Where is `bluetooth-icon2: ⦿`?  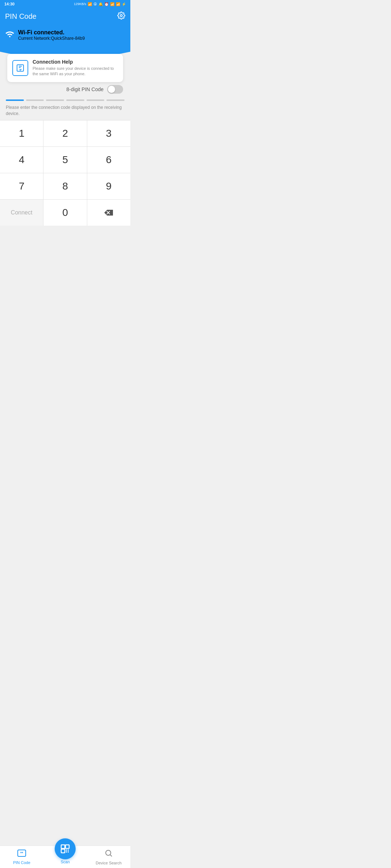 bluetooth-icon2: ⦿ is located at coordinates (95, 4).